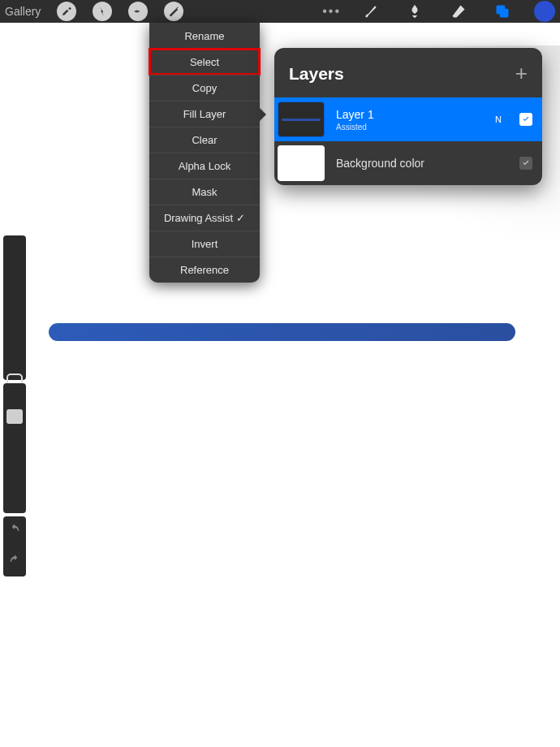  What do you see at coordinates (205, 140) in the screenshot?
I see `menu-label: Clear` at bounding box center [205, 140].